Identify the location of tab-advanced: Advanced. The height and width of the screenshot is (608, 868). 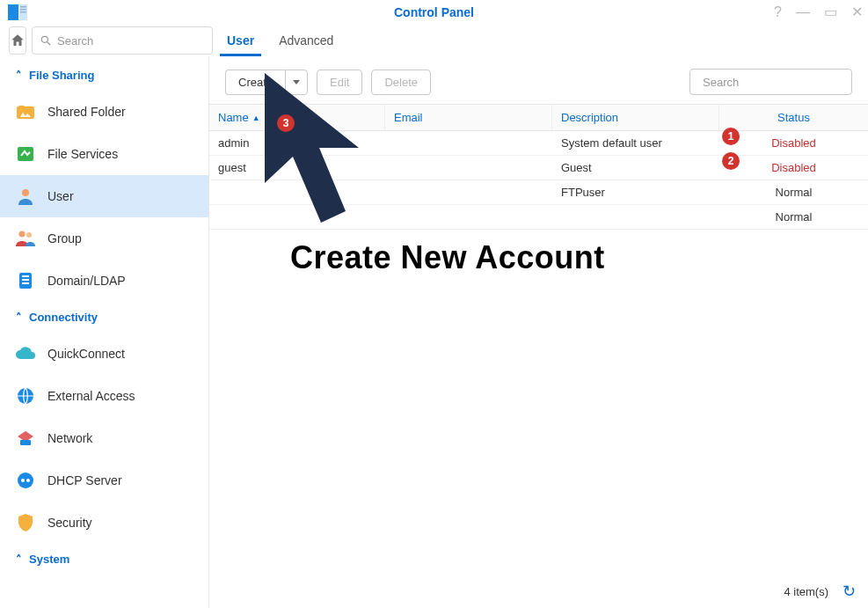
(306, 40).